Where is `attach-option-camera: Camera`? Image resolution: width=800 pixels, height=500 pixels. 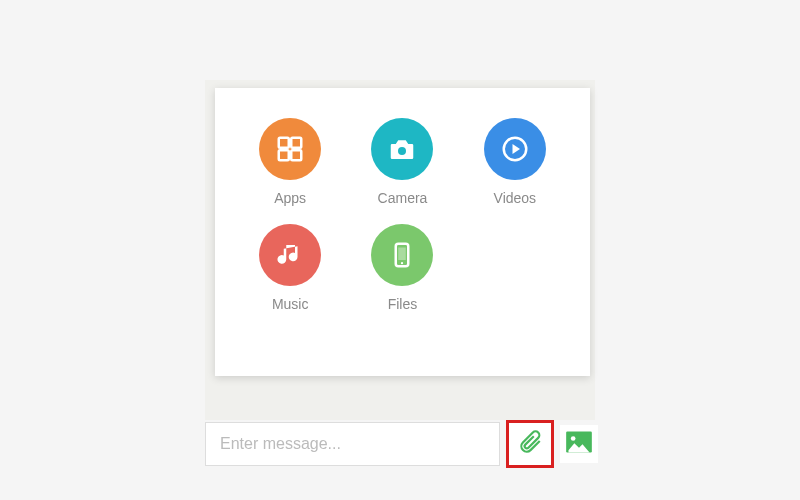
attach-option-camera: Camera is located at coordinates (402, 162).